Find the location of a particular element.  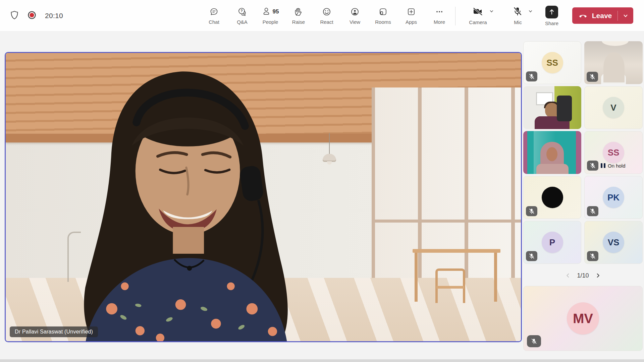

people-icon is located at coordinates (267, 12).